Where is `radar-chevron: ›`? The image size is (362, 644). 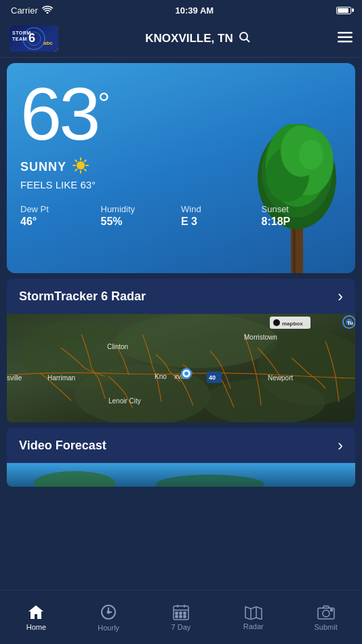 radar-chevron: › is located at coordinates (340, 296).